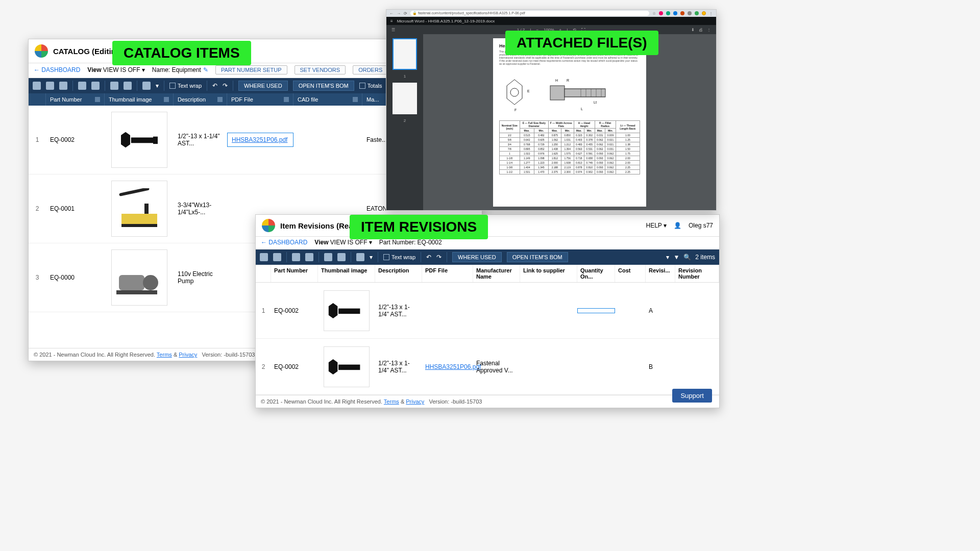 This screenshot has height=551, width=980. Describe the element at coordinates (63, 86) in the screenshot. I see `columns-icon` at that location.